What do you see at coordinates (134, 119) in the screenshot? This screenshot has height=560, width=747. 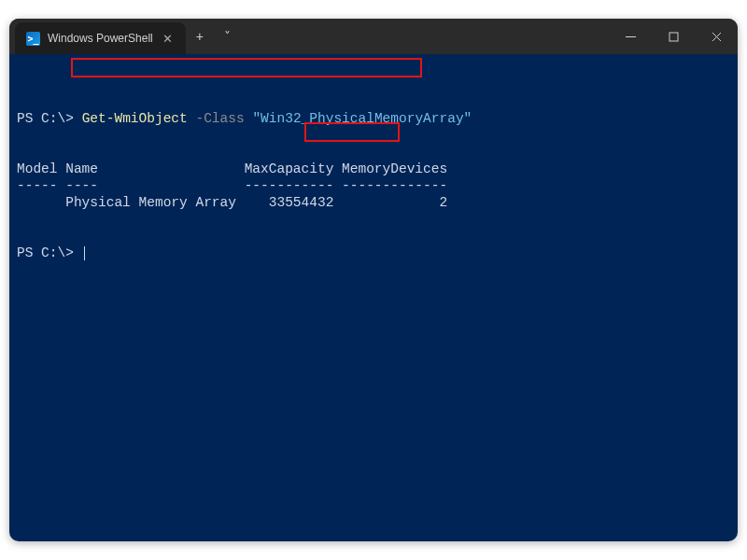 I see `cmdlet: Get-WmiObject` at bounding box center [134, 119].